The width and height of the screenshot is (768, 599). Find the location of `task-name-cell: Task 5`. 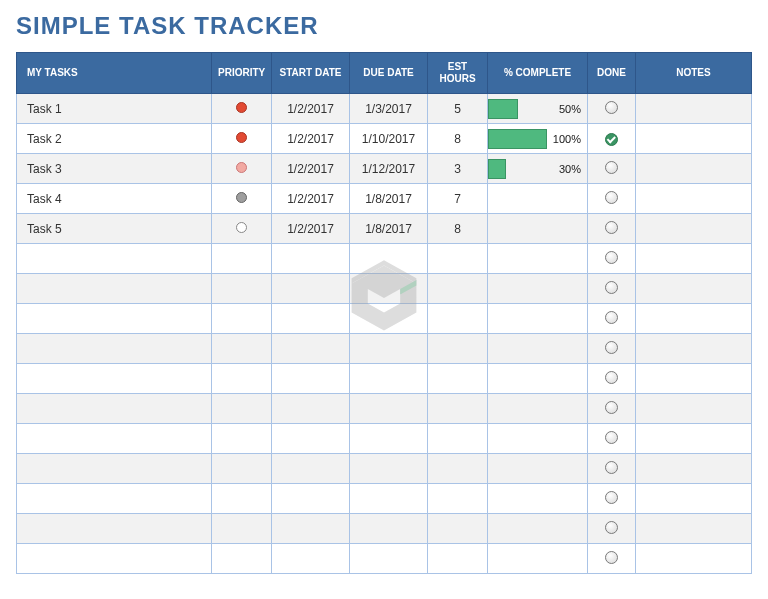

task-name-cell: Task 5 is located at coordinates (114, 229).